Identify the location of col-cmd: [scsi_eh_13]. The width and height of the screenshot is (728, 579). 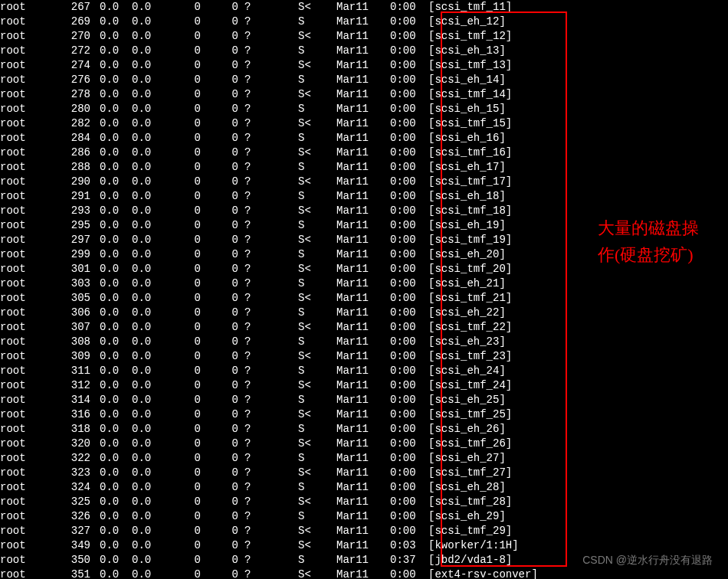
(578, 51).